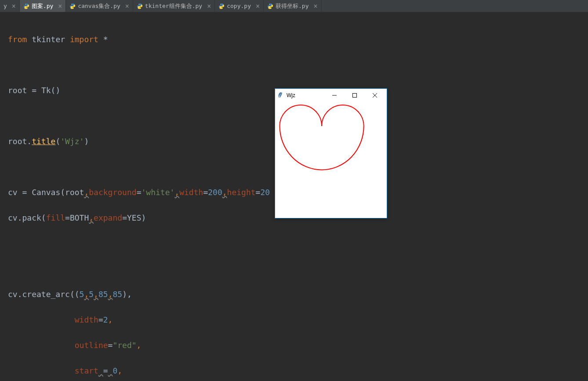 The image size is (588, 381). Describe the element at coordinates (174, 6) in the screenshot. I see `tab-tkinter: tkinter组件集合.py ×` at that location.